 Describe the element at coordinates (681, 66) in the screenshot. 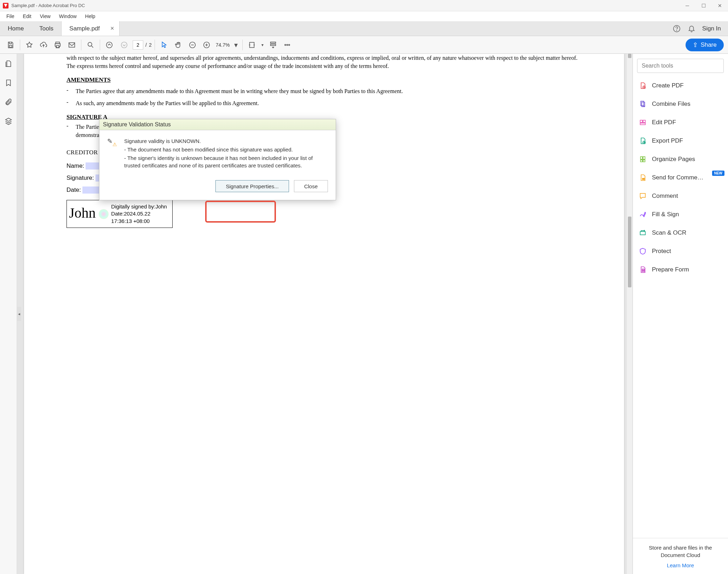

I see `search-tools-box` at that location.